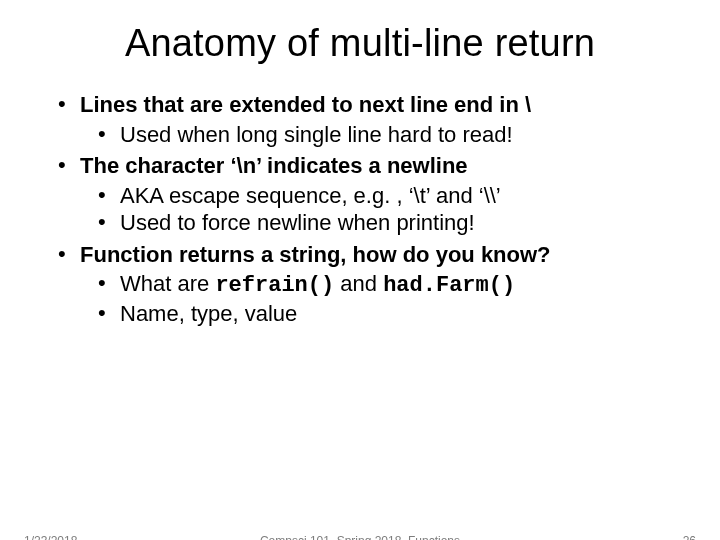 Image resolution: width=720 pixels, height=540 pixels. I want to click on sub-bullet: Name, type, value, so click(389, 314).